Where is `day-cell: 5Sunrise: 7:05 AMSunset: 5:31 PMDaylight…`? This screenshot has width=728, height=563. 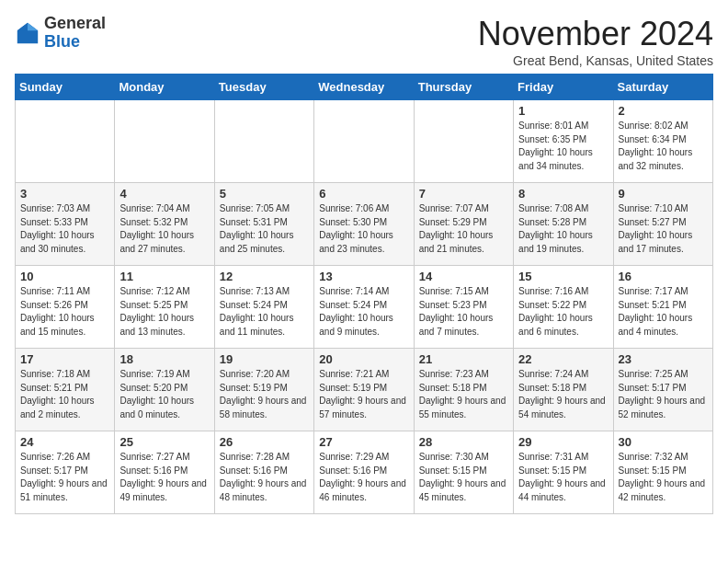 day-cell: 5Sunrise: 7:05 AMSunset: 5:31 PMDaylight… is located at coordinates (264, 224).